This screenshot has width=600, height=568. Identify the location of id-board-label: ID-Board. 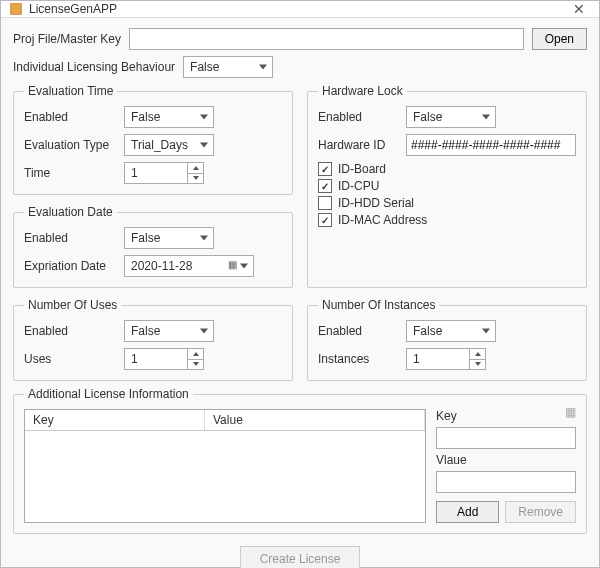
(362, 169).